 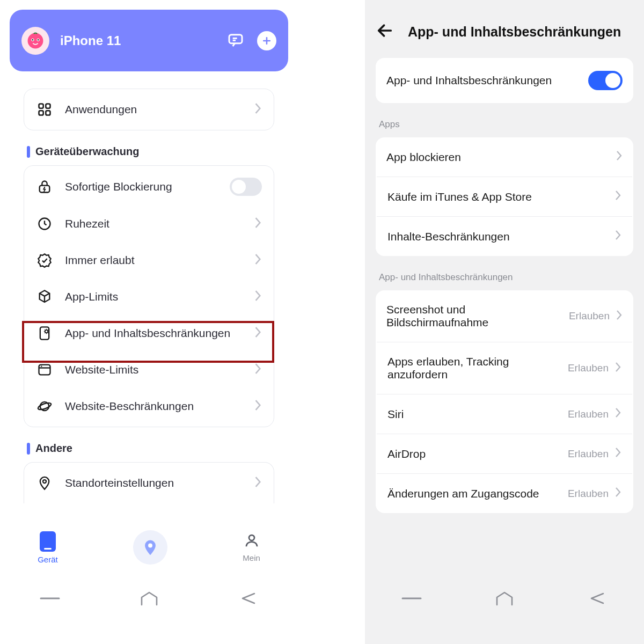 What do you see at coordinates (504, 196) in the screenshot?
I see `card-apps: App blockieren Käufe im iTunes & App Sto…` at bounding box center [504, 196].